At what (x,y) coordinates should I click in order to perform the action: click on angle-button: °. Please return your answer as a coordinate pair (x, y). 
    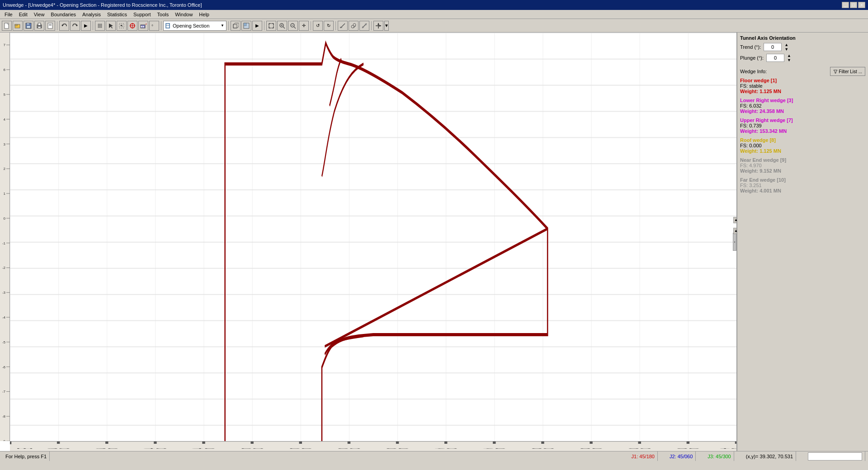
    Looking at the image, I should click on (154, 26).